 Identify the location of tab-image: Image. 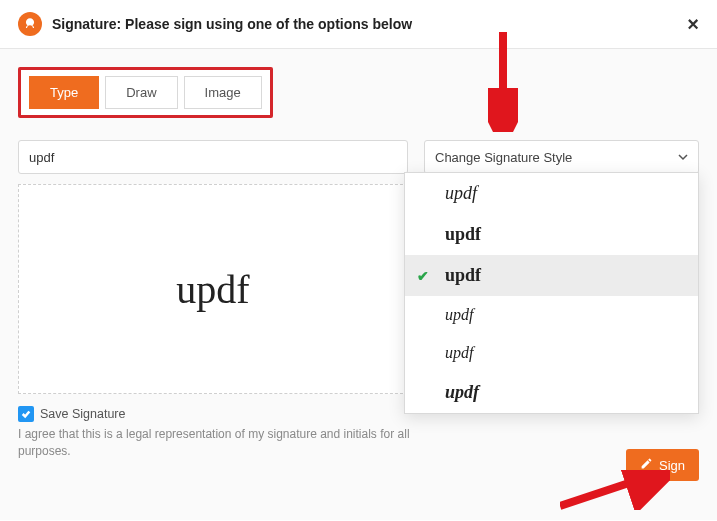
(223, 92).